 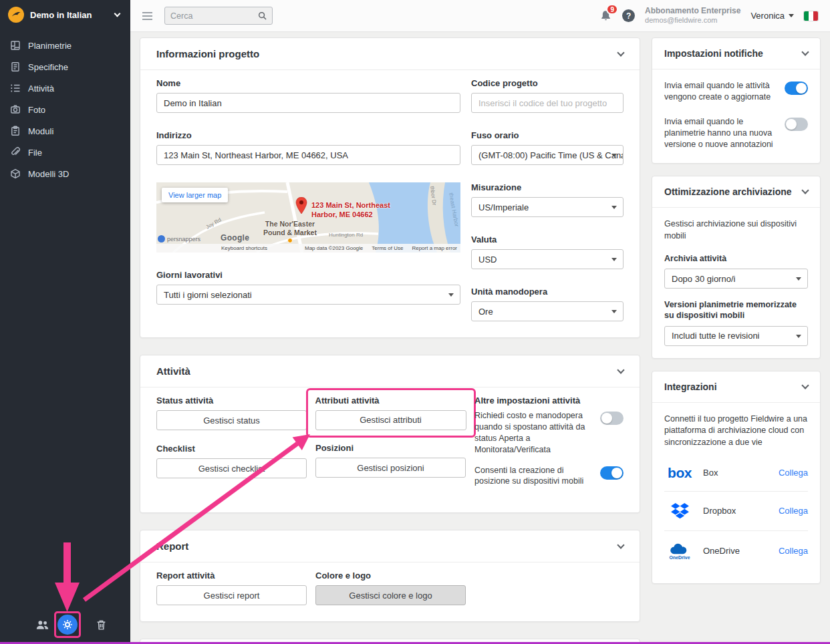 I want to click on integrazioni-desc: Connetti il tuo progetto Fieldwire a una…, so click(x=736, y=432).